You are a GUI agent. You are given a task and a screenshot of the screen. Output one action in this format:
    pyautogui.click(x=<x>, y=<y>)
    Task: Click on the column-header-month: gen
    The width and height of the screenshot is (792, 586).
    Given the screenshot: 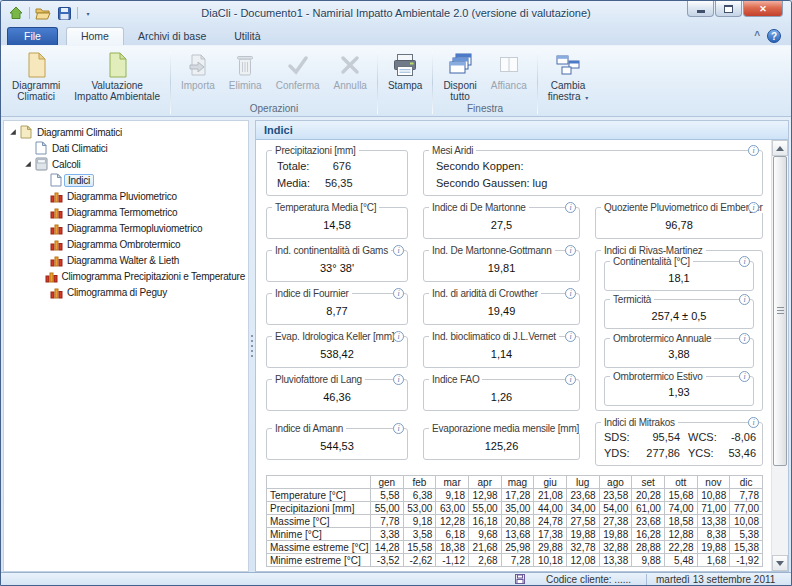 What is the action you would take?
    pyautogui.click(x=388, y=482)
    